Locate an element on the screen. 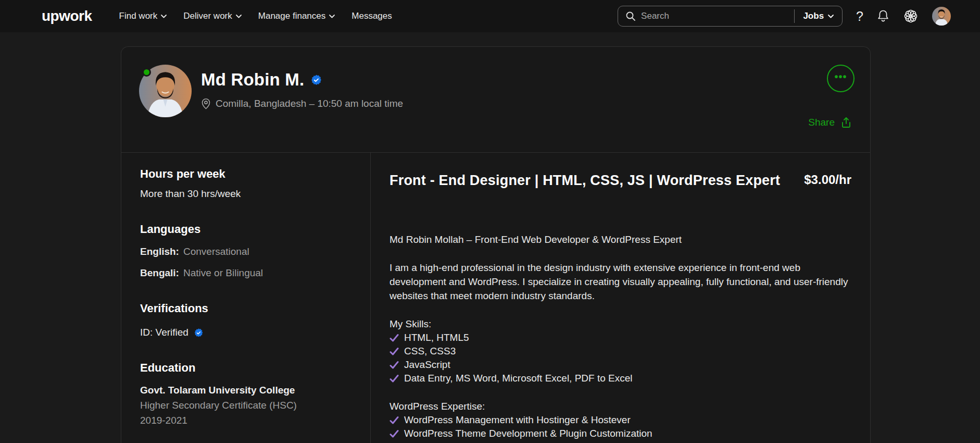 The width and height of the screenshot is (980, 443). more-options-button: ••• is located at coordinates (840, 78).